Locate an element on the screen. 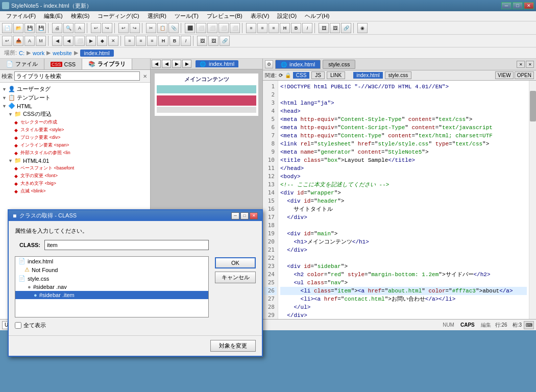  tb2-btn-1: ↩ is located at coordinates (7, 41).